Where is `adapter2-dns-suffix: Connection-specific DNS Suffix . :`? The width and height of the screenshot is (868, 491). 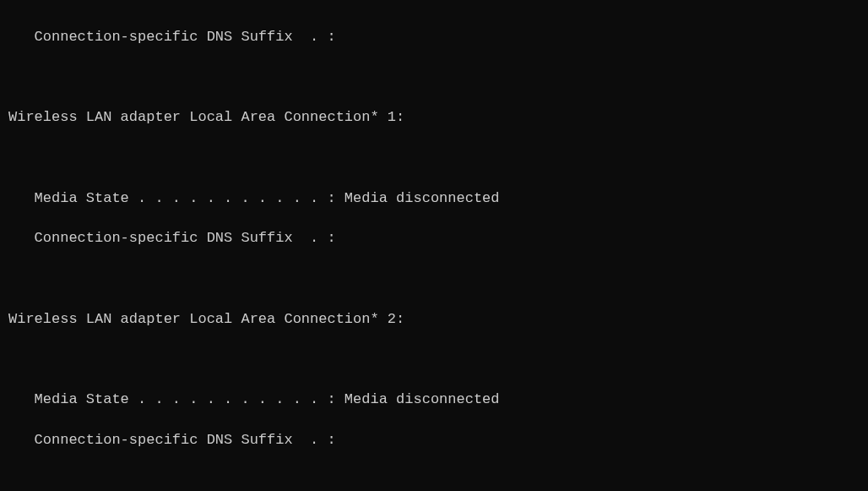
adapter2-dns-suffix: Connection-specific DNS Suffix . : is located at coordinates (434, 440).